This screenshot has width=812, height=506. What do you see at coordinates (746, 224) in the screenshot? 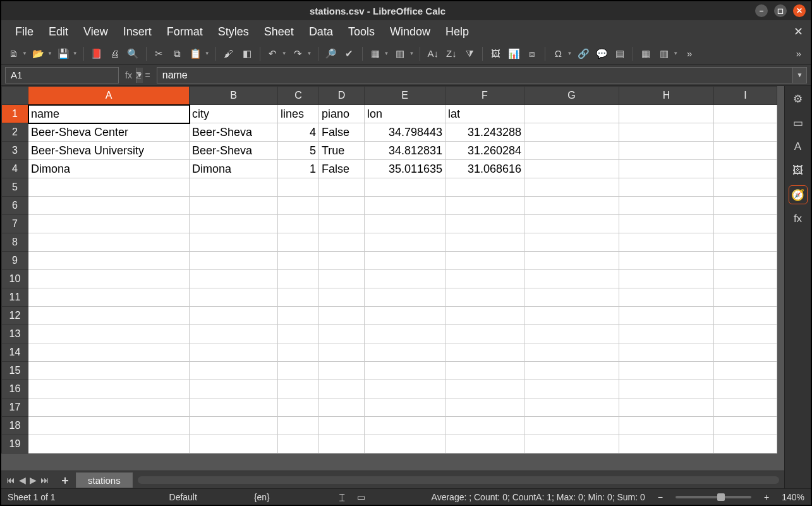
I see `cell-I7` at bounding box center [746, 224].